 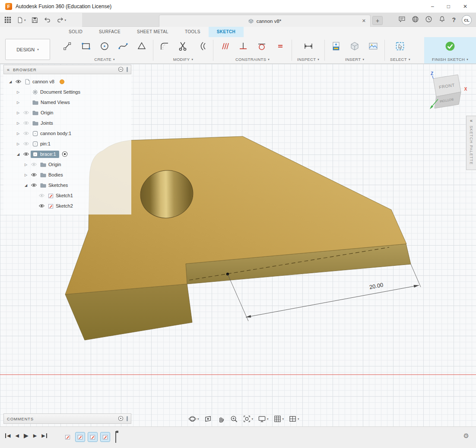 What do you see at coordinates (67, 69) in the screenshot?
I see `browser-header: « BROWSER` at bounding box center [67, 69].